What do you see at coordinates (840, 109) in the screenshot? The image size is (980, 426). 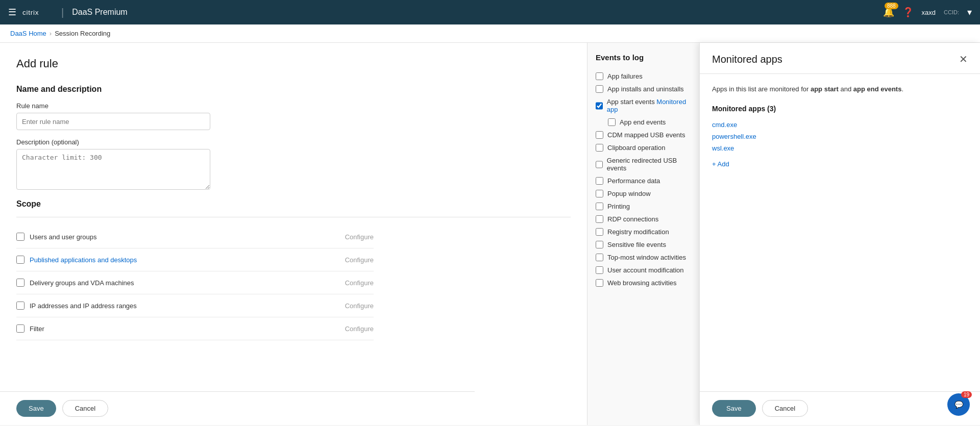 I see `monitored-apps-count: Monitored apps (3)` at bounding box center [840, 109].